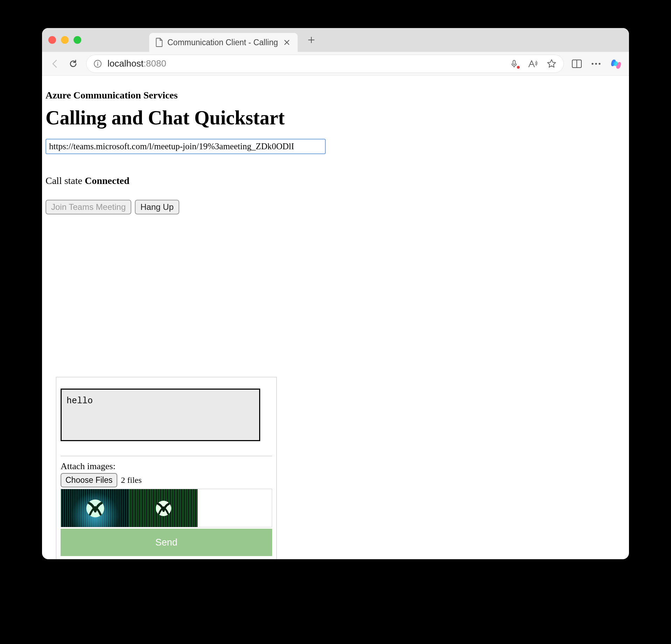  I want to click on send-button: Send, so click(166, 542).